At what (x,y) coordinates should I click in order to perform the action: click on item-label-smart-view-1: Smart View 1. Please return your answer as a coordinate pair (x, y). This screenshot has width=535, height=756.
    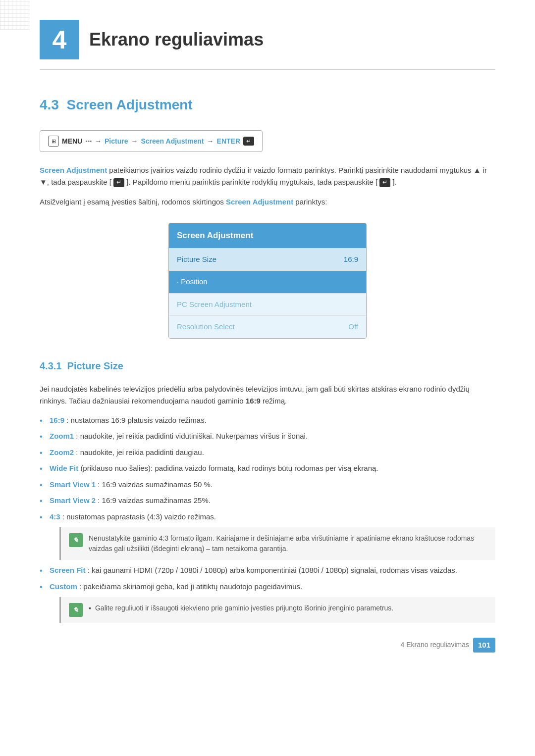
    Looking at the image, I should click on (72, 484).